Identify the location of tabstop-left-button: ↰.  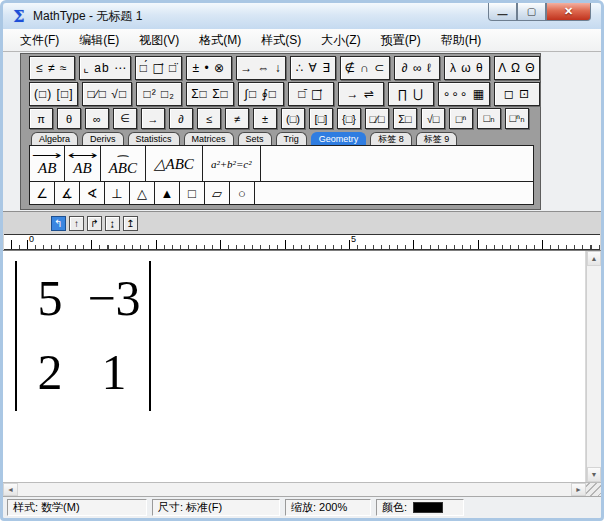
(58, 224).